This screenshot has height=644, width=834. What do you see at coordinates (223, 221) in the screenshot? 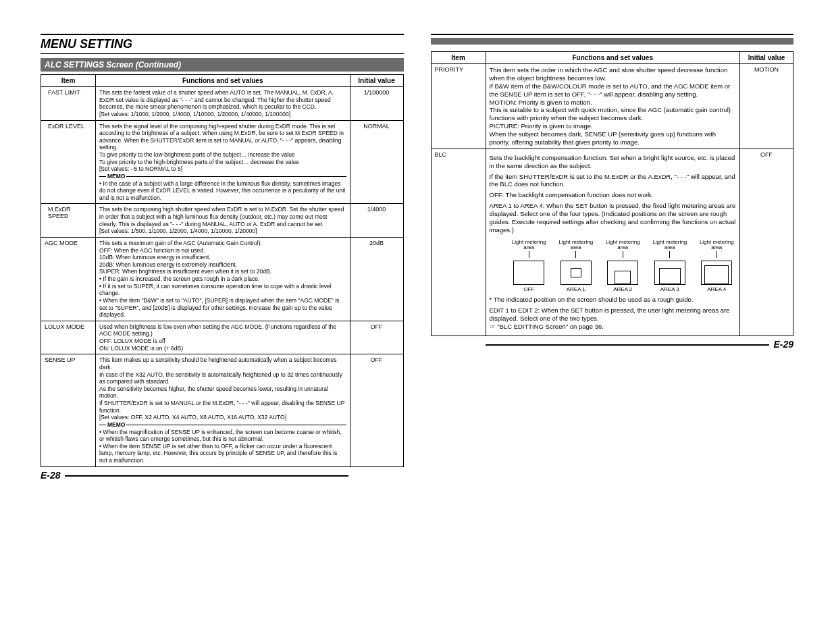
I see `table-row: M.ExDR SPEED This sets the composing hig…` at bounding box center [223, 221].